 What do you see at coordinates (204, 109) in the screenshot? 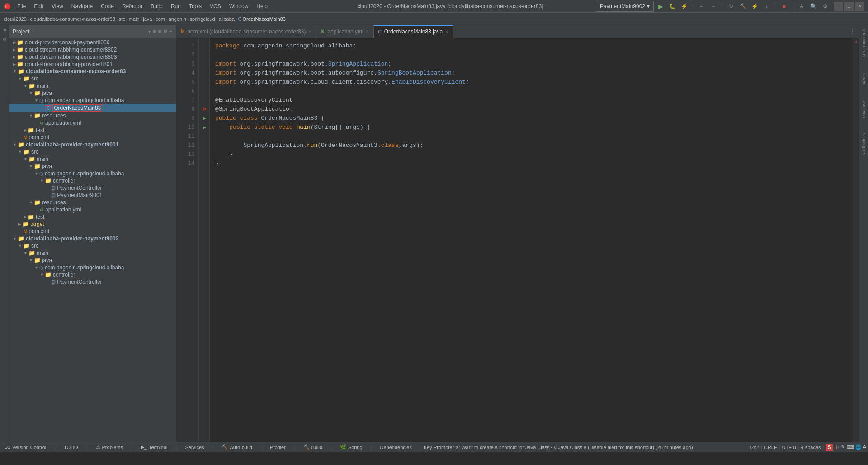
I see `bean-gutter-icon: 🫘` at bounding box center [204, 109].